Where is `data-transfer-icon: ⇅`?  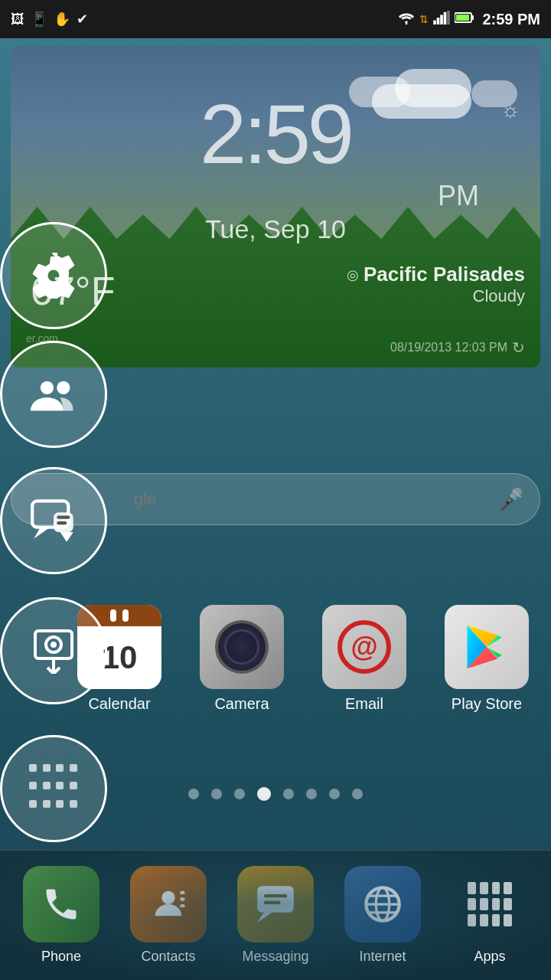
data-transfer-icon: ⇅ is located at coordinates (424, 19).